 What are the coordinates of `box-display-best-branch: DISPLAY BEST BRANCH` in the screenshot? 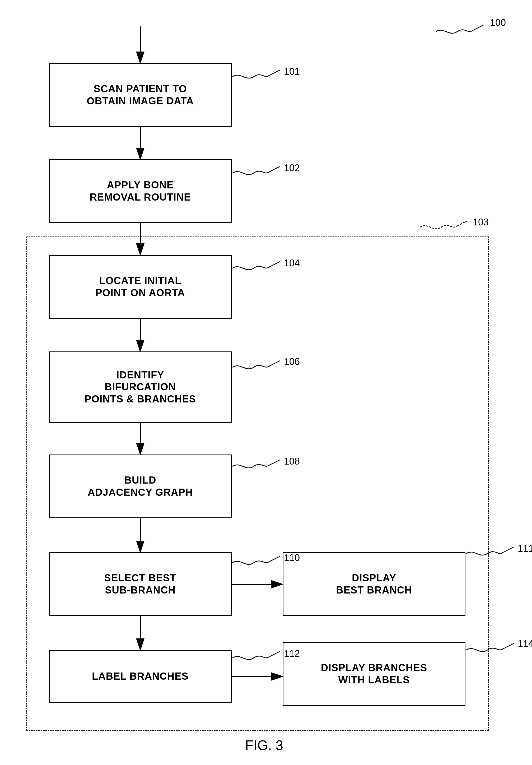 It's located at (374, 584).